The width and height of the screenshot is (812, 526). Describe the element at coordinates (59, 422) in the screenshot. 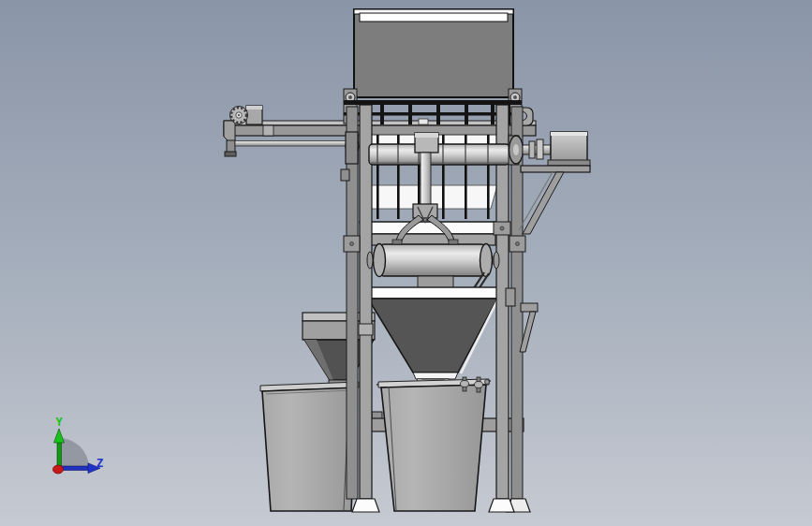

I see `y-axis-label: Y` at that location.